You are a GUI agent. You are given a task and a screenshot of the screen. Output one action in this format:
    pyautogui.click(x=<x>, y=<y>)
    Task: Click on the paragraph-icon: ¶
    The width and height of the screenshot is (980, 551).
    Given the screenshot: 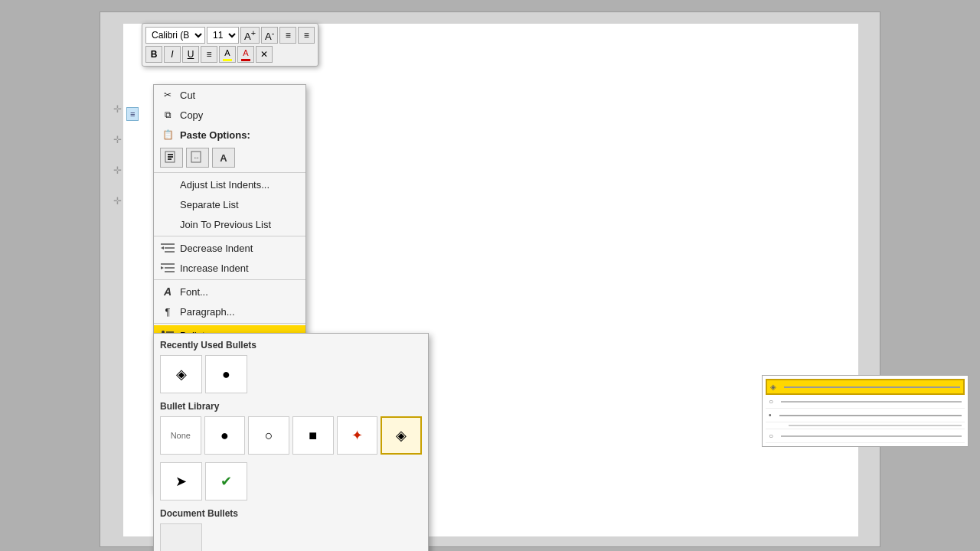 What is the action you would take?
    pyautogui.click(x=168, y=311)
    